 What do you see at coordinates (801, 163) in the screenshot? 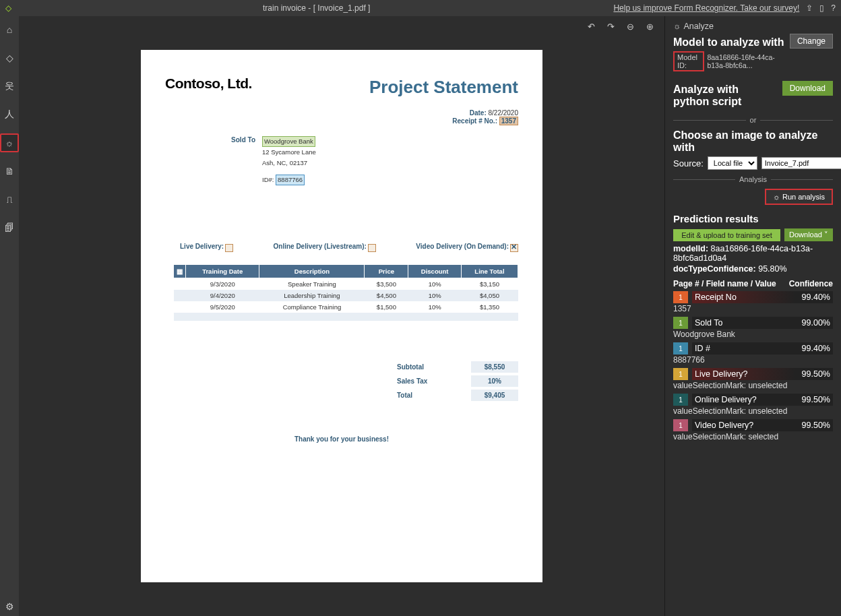
I see `source-file-input` at bounding box center [801, 163].